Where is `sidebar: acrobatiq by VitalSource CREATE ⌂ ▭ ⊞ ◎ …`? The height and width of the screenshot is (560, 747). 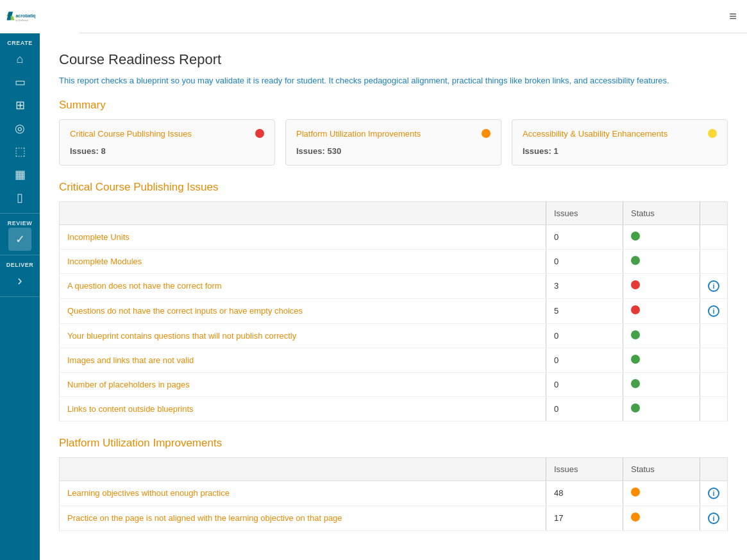 sidebar: acrobatiq by VitalSource CREATE ⌂ ▭ ⊞ ◎ … is located at coordinates (20, 280).